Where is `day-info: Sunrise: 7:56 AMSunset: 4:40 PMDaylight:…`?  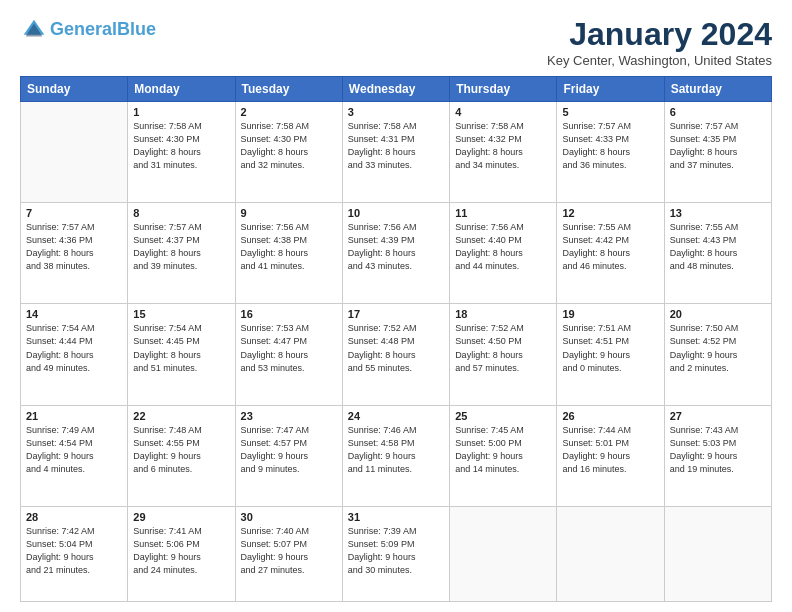 day-info: Sunrise: 7:56 AMSunset: 4:40 PMDaylight:… is located at coordinates (503, 247).